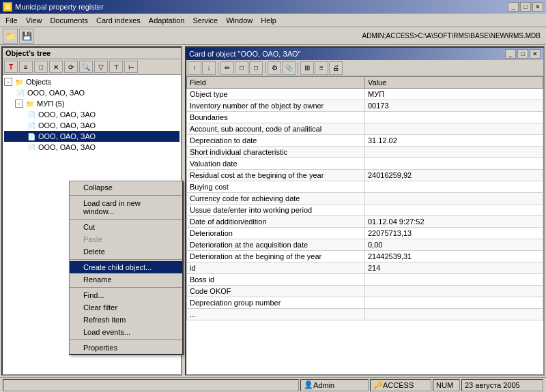 The image size is (546, 392). What do you see at coordinates (276, 106) in the screenshot?
I see `field-cell: Inventory number of the object by owner` at bounding box center [276, 106].